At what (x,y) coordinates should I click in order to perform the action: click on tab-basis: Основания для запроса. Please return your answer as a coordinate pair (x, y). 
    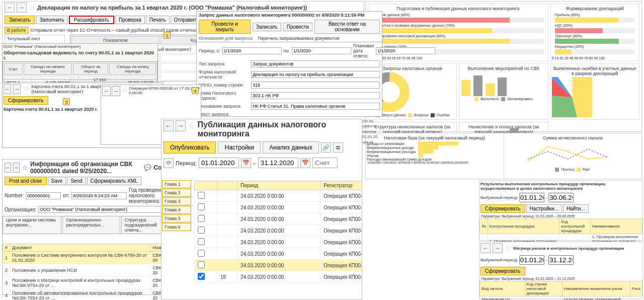
    Looking at the image, I should click on (225, 38).